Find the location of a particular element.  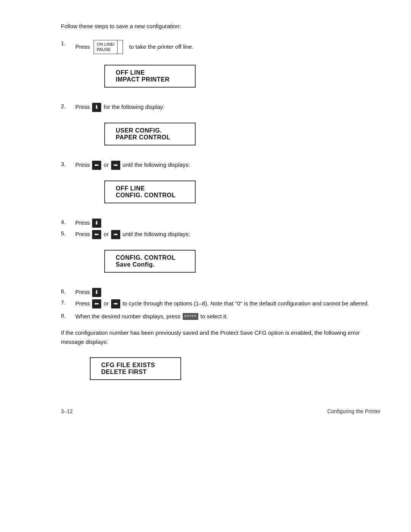

display-line1: CONFIG. CONTROL is located at coordinates (150, 258).